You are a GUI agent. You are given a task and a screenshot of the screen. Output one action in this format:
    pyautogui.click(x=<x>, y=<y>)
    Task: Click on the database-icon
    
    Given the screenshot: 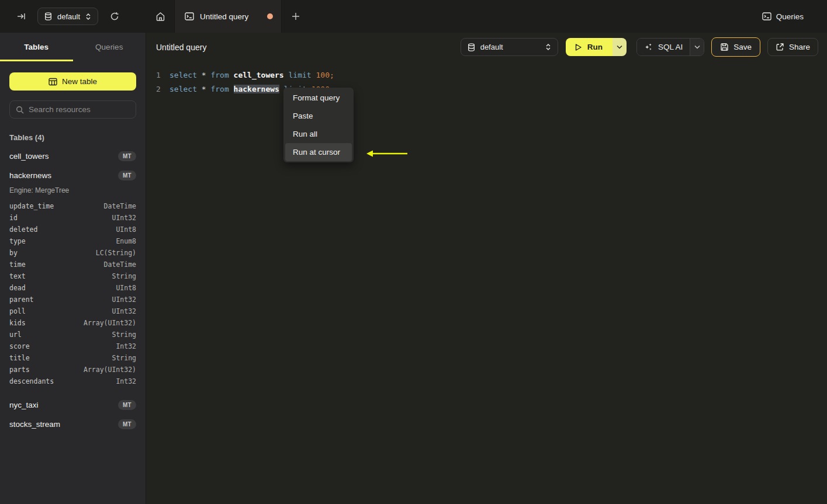 What is the action you would take?
    pyautogui.click(x=48, y=16)
    